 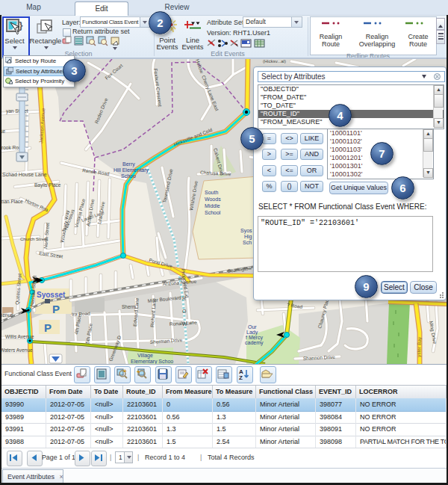 I want to click on svg-text: Baylis Place, so click(x=48, y=185).